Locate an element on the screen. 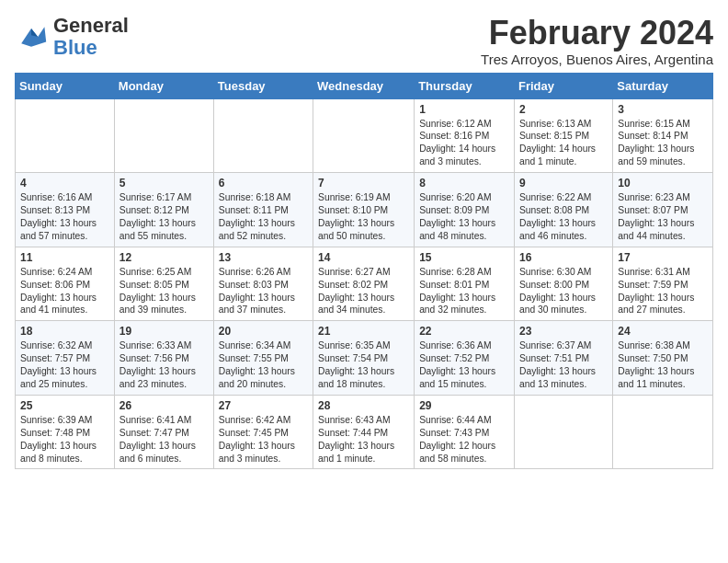 Image resolution: width=728 pixels, height=563 pixels. day-info: Sunrise: 6:19 AM Sunset: 8:10 PM Dayligh… is located at coordinates (364, 217).